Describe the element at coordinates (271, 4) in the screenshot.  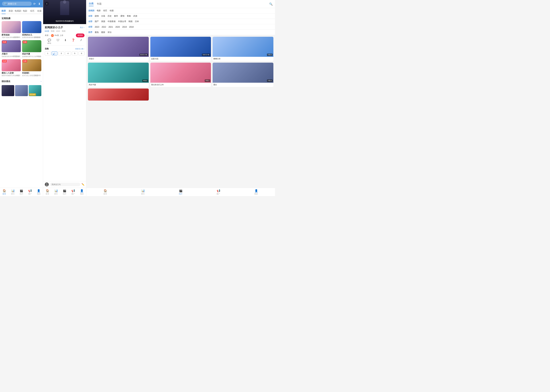
I see `right-search-icon: 🔍` at that location.